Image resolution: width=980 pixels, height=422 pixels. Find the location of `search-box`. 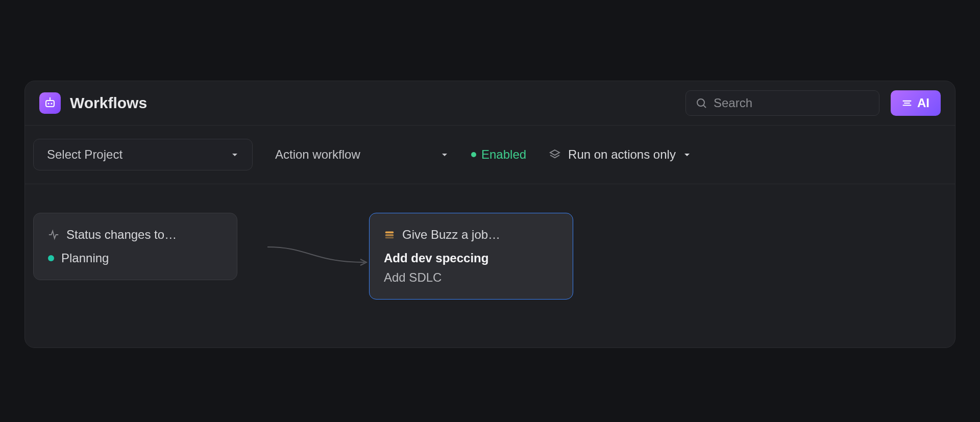

search-box is located at coordinates (782, 103).